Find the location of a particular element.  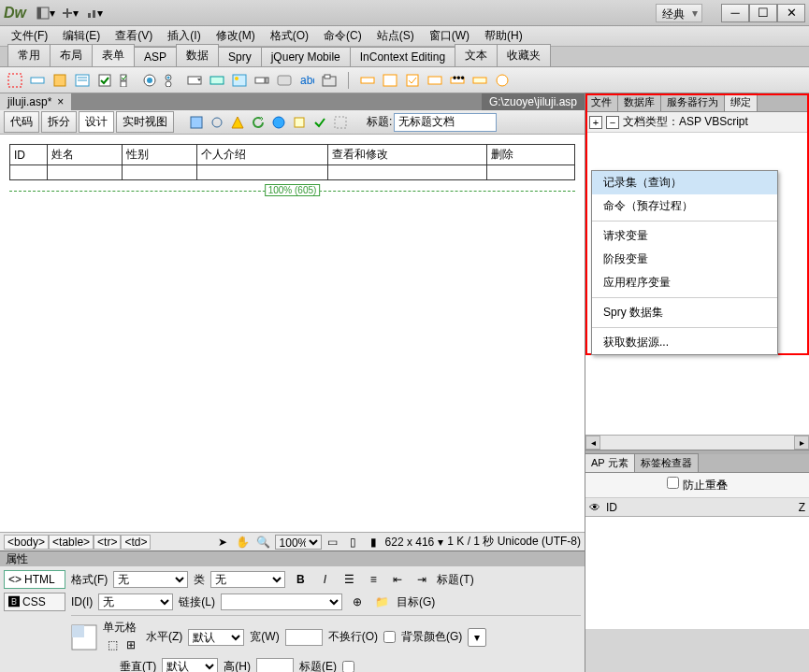

livecode-icon is located at coordinates (196, 122).